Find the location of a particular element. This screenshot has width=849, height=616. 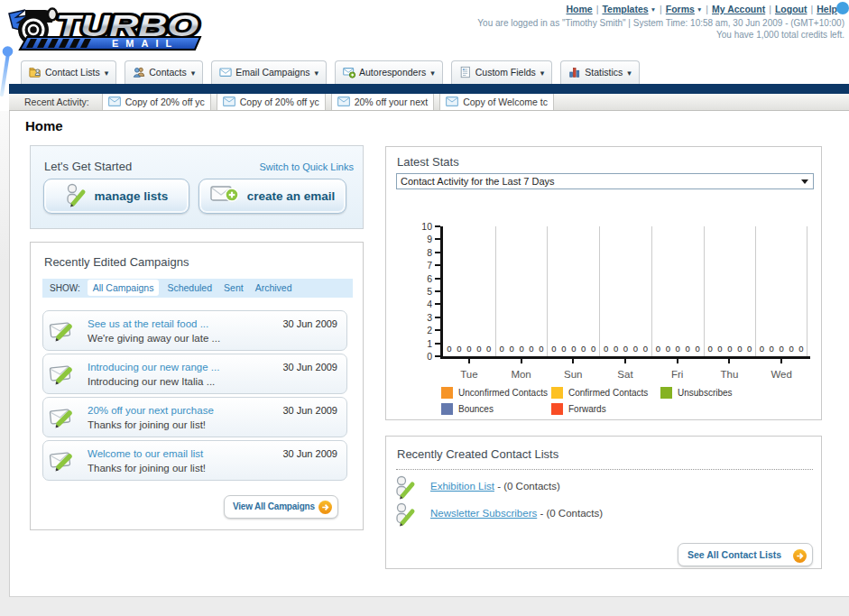

tab-autoresponders: Autoresponders▾ is located at coordinates (389, 72).